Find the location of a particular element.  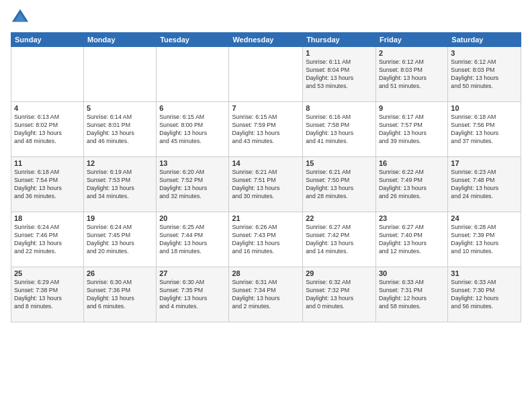

day-info: Sunrise: 6:27 AM Sunset: 7:42 PM Dayligh… is located at coordinates (339, 240).